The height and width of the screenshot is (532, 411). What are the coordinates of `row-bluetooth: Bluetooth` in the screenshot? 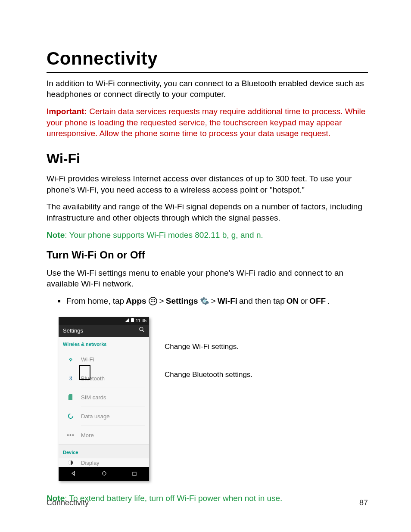 It's located at (104, 378).